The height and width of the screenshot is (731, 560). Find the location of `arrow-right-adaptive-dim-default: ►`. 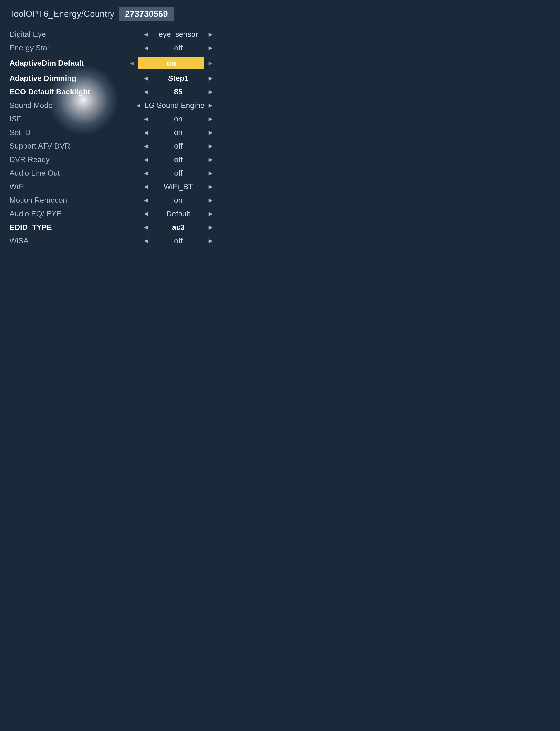

arrow-right-adaptive-dim-default: ► is located at coordinates (211, 63).